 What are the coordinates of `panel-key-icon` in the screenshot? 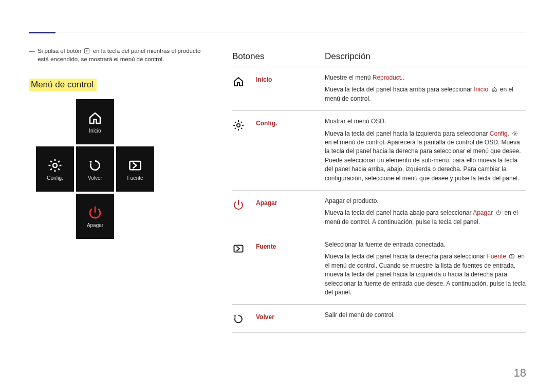 It's located at (87, 51).